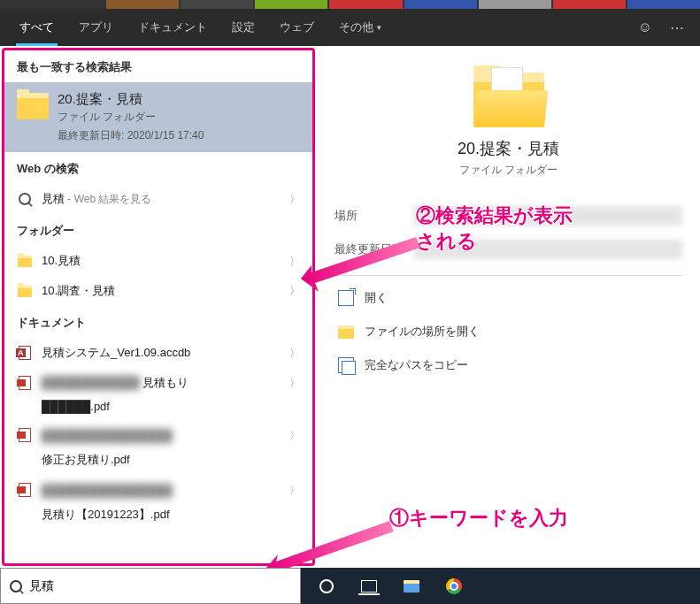  I want to click on search-filter-tabs: すべて アプリ ドキュメント 設定 ウェブ その他▾ ☺ ⋯, so click(350, 27).